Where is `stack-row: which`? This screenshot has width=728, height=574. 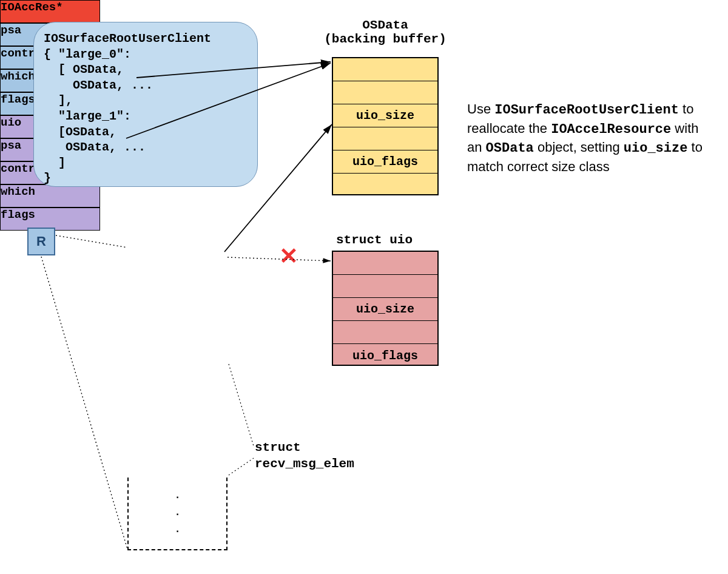
stack-row: which is located at coordinates (50, 196).